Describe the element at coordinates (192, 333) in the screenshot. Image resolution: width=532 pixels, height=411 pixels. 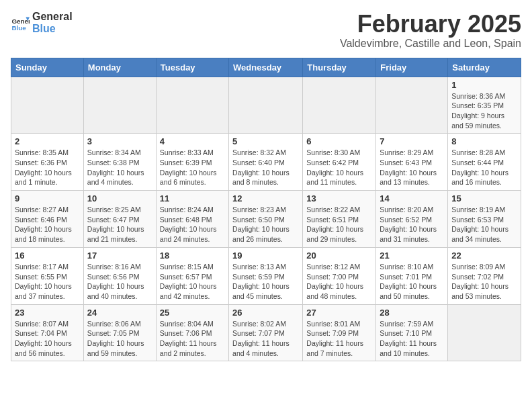
I see `calendar-cell: 25Sunrise: 8:04 AM Sunset: 7:06 PM Dayli…` at that location.